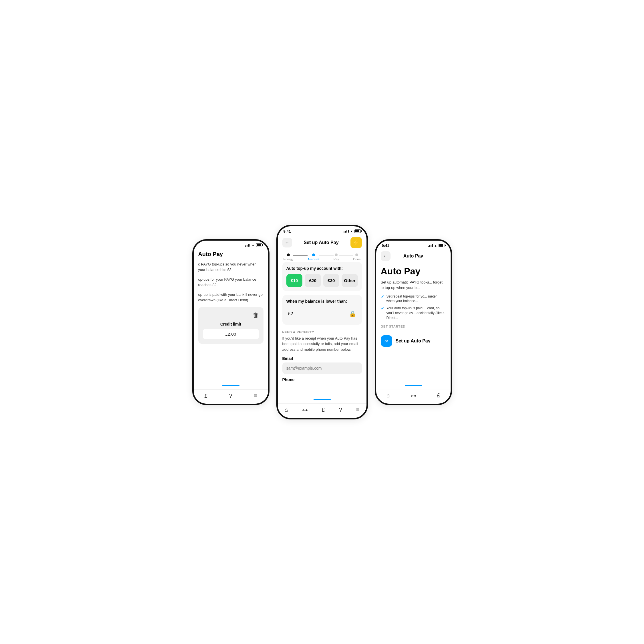 The image size is (644, 644). Describe the element at coordinates (413, 256) in the screenshot. I see `header-title-right: Auto Pay` at that location.